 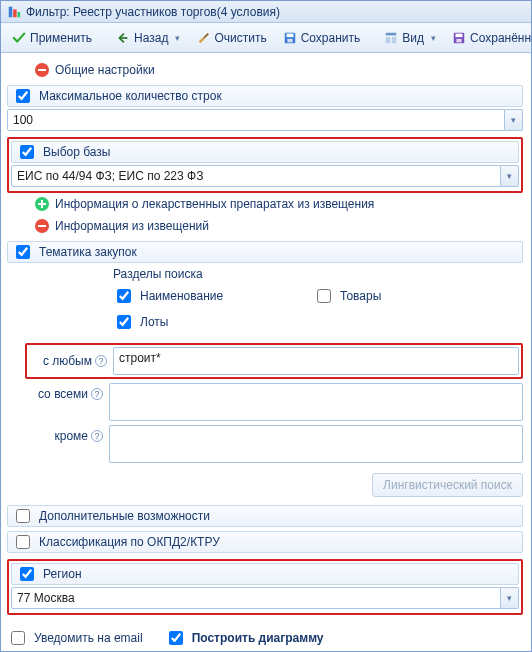 What do you see at coordinates (62, 574) in the screenshot?
I see `region-label: Регион` at bounding box center [62, 574].